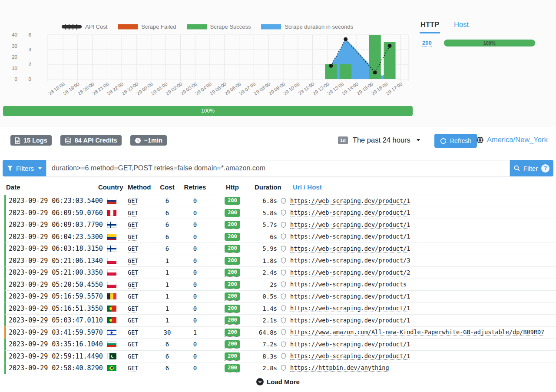  Describe the element at coordinates (280, 344) in the screenshot. I see `table-row: 2023-09-29 03:35:16.1040GET602007.2shttp…` at that location.